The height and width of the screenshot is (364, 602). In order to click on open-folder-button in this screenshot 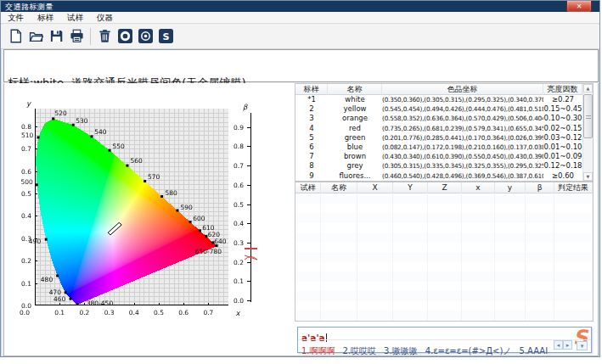, I will do `click(36, 36)`.